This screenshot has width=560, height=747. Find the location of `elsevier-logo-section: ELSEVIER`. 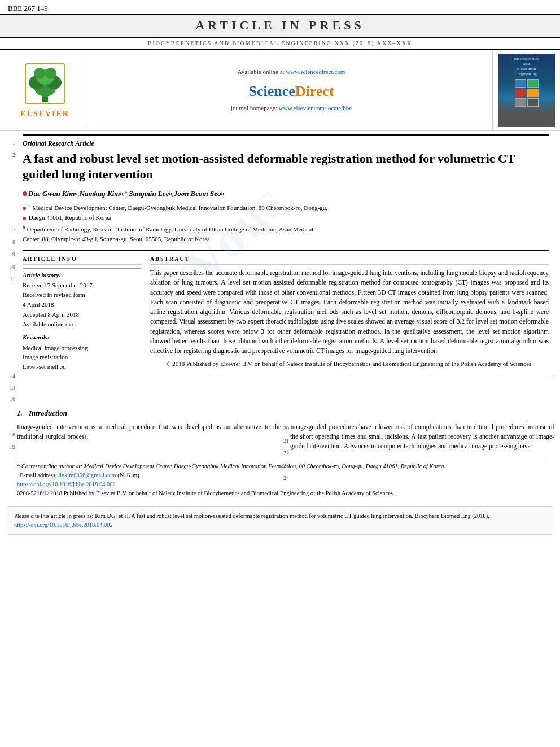

elsevier-logo-section: ELSEVIER is located at coordinates (45, 90).